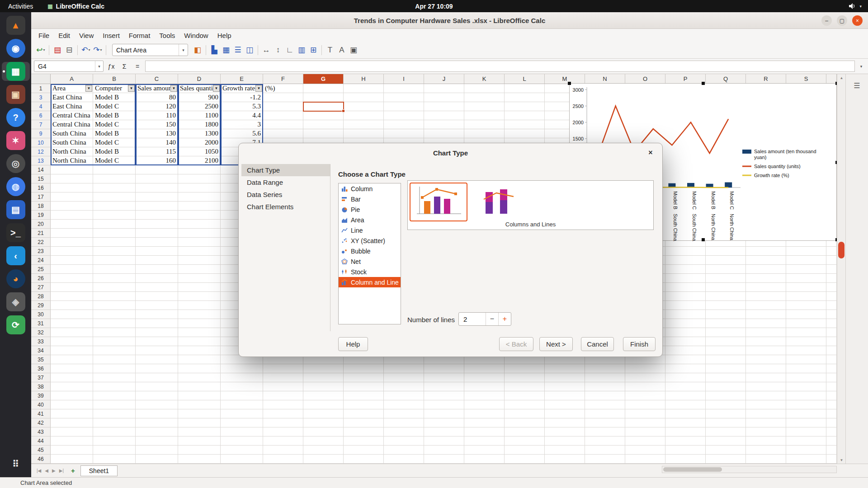 This screenshot has width=868, height=488. Describe the element at coordinates (41, 296) in the screenshot. I see `row-header-28: 28` at that location.